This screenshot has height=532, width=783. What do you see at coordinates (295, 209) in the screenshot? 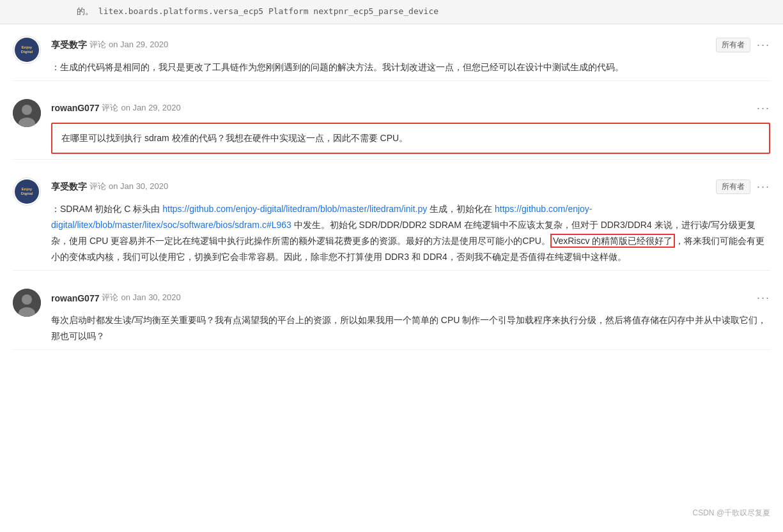
I see `init-link: https://github.com/enjoy-digital/litedra…` at bounding box center [295, 209].